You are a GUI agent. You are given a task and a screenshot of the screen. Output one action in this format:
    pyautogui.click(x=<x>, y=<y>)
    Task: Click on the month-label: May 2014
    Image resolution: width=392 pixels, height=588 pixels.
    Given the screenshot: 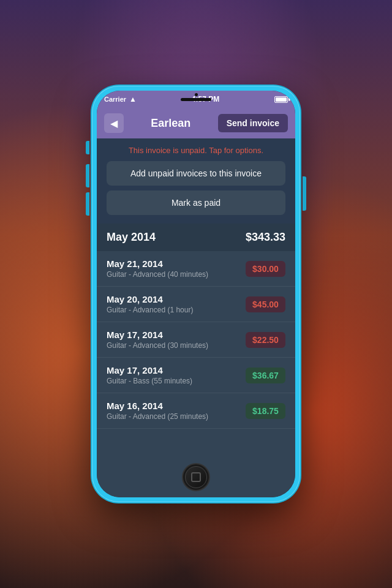 What is the action you would take?
    pyautogui.click(x=131, y=238)
    